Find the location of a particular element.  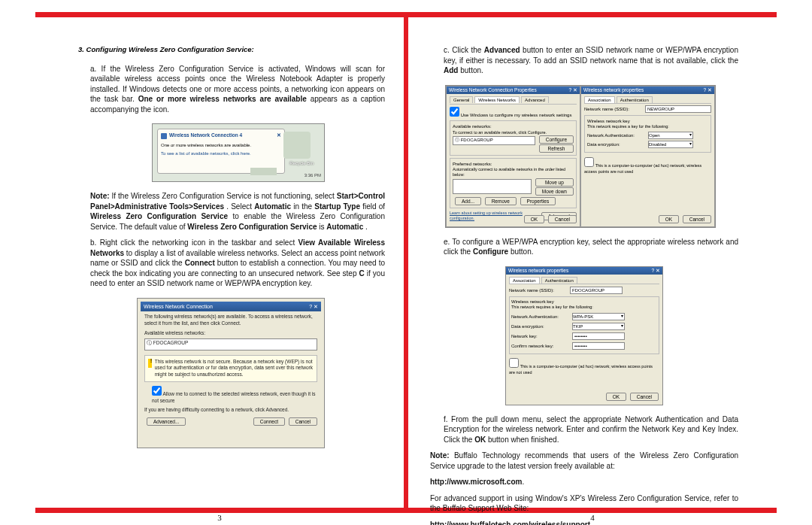

auth-select-2: WPA-PSK is located at coordinates (598, 317).